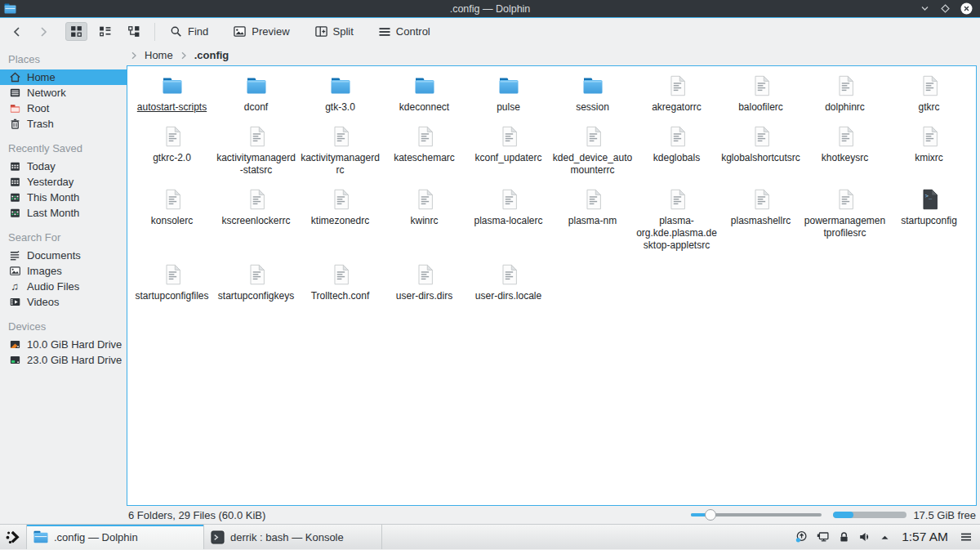 The height and width of the screenshot is (550, 980). Describe the element at coordinates (64, 77) in the screenshot. I see `sidebar-item-home: Home` at that location.